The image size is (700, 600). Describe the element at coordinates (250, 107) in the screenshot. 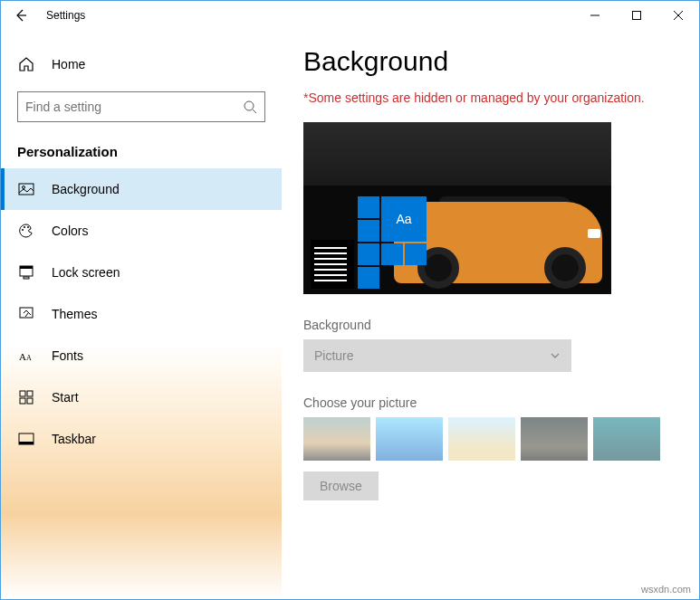

I see `search-icon` at that location.